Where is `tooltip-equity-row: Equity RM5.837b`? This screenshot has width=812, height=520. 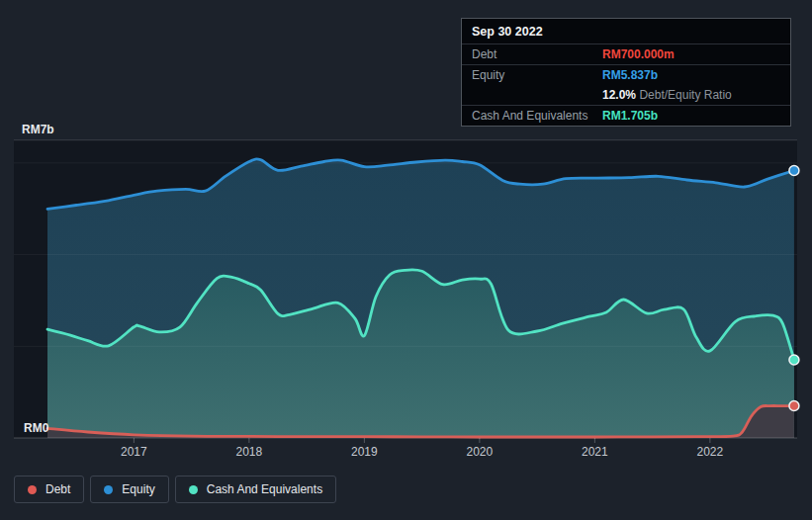 tooltip-equity-row: Equity RM5.837b is located at coordinates (626, 75).